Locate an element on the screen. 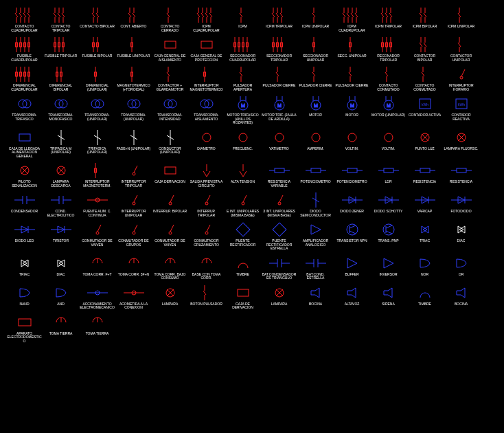 The height and width of the screenshot is (433, 504). seccionador-tripolar-icon is located at coordinates (279, 45).